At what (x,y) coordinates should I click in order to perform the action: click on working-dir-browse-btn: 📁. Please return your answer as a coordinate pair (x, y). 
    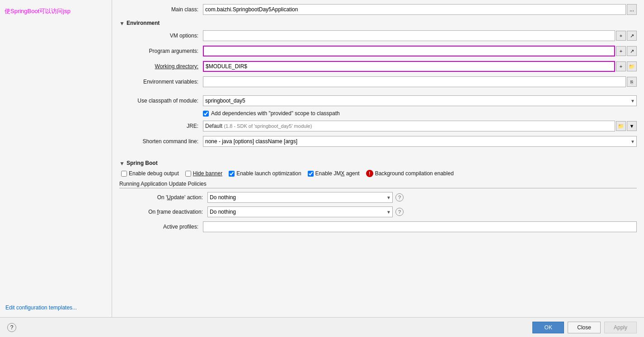
    Looking at the image, I should click on (632, 66).